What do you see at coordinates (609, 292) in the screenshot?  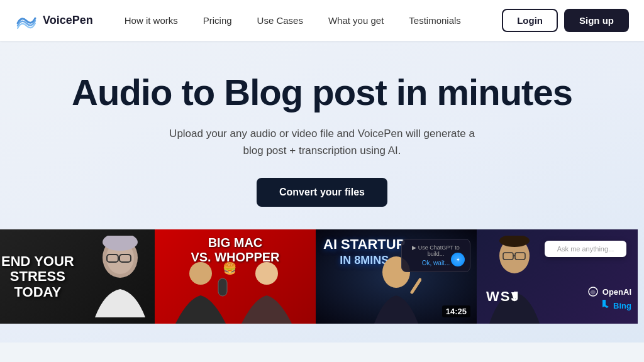 I see `thumb4-openai-row: OpenAI` at bounding box center [609, 292].